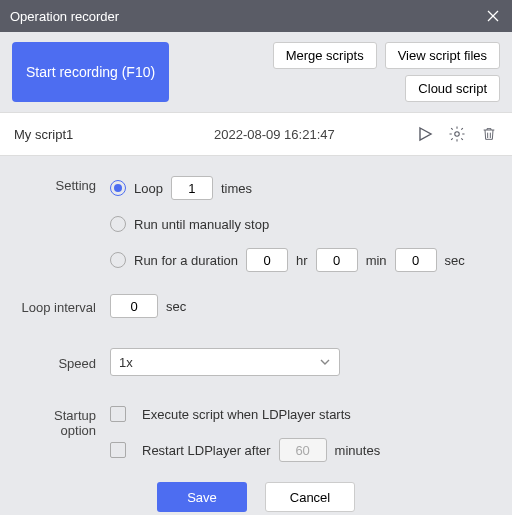  Describe the element at coordinates (337, 260) in the screenshot. I see `duration-min-input` at that location.